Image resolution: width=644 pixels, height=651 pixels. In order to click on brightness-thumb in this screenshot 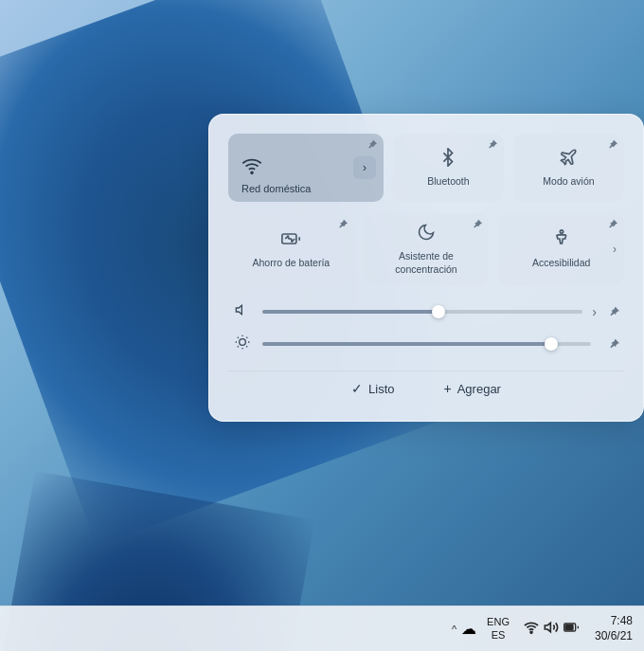, I will do `click(551, 344)`.